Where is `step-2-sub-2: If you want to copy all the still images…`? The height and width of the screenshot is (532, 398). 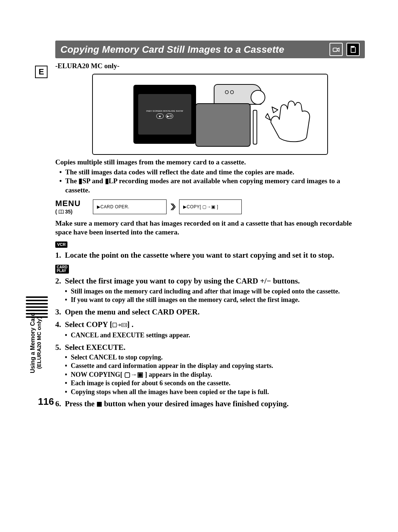
step-2-sub-2: If you want to copy all the still images… is located at coordinates (215, 300).